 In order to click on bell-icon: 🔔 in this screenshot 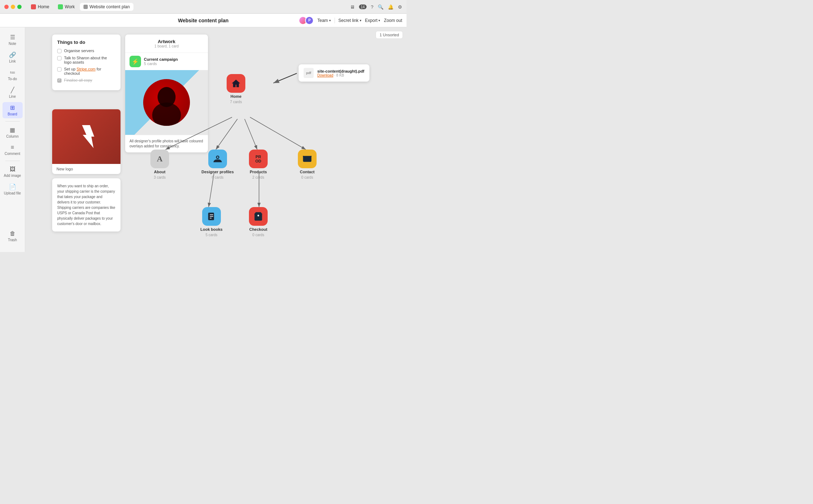, I will do `click(391, 6)`.